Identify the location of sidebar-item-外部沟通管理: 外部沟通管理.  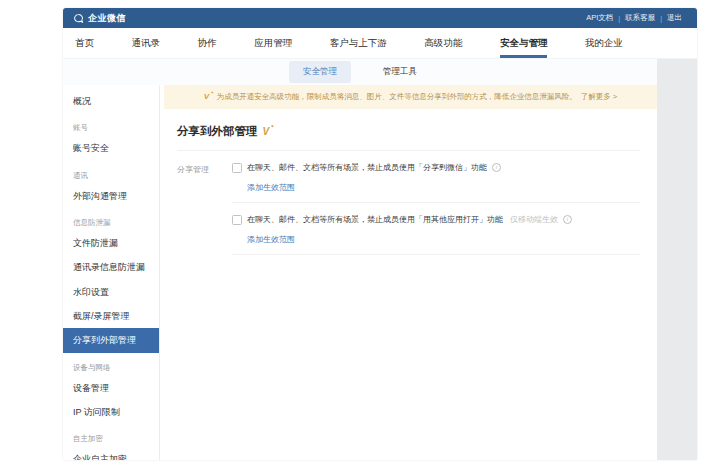
(111, 196).